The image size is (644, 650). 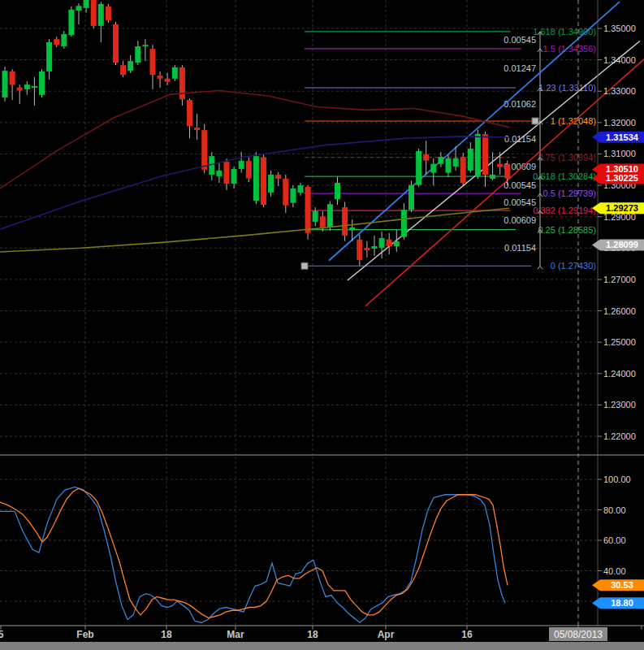 I want to click on fib-distance-label: 0.00609, so click(x=520, y=220).